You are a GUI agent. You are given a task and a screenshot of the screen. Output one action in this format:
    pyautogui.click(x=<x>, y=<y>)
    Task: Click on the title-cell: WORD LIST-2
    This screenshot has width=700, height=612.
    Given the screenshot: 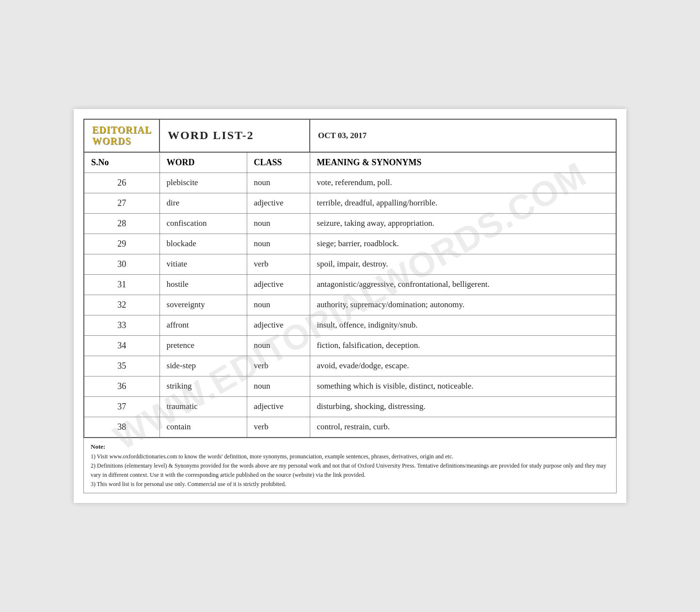 What is the action you would take?
    pyautogui.click(x=235, y=136)
    